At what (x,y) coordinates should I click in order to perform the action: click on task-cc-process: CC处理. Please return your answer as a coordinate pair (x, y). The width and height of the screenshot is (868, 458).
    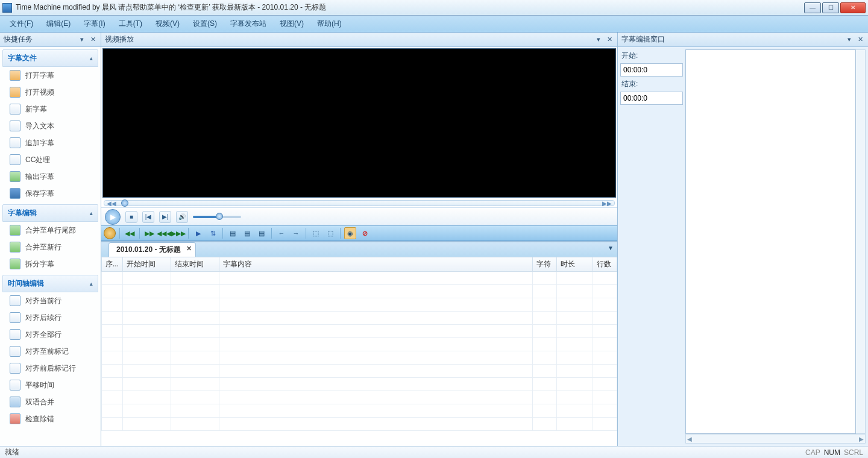
    Looking at the image, I should click on (51, 160).